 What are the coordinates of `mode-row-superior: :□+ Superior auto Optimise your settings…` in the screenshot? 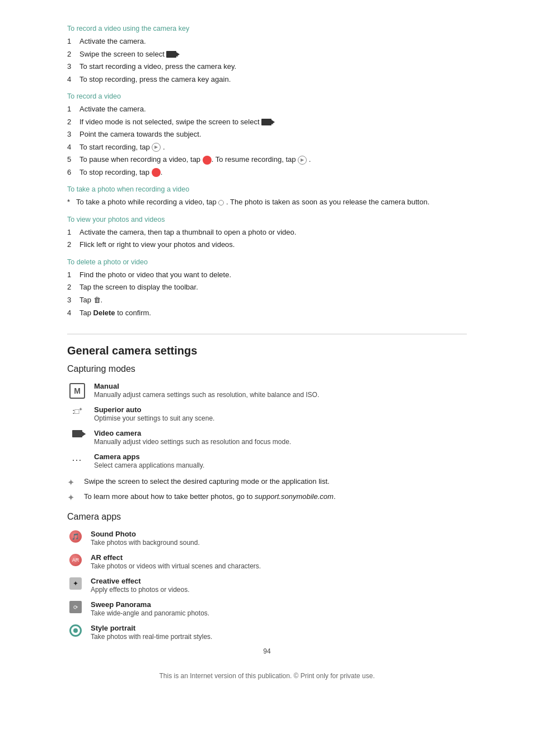 It's located at (267, 414).